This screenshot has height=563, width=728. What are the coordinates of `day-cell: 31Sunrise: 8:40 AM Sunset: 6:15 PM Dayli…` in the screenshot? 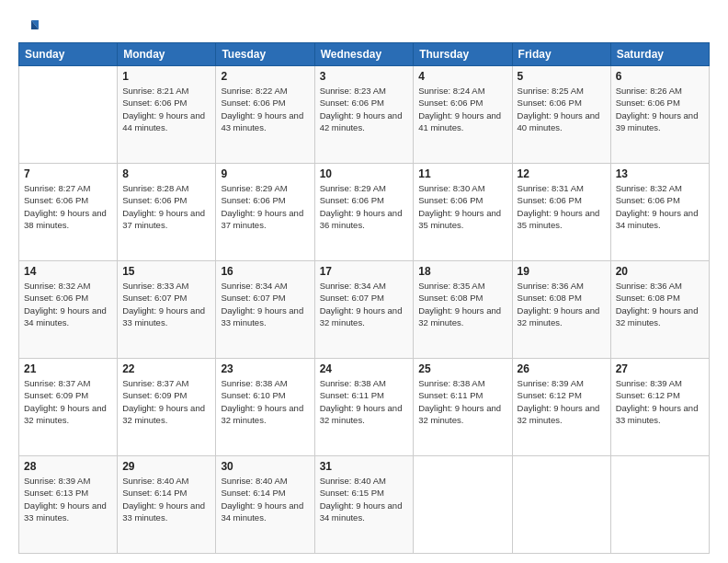 It's located at (364, 505).